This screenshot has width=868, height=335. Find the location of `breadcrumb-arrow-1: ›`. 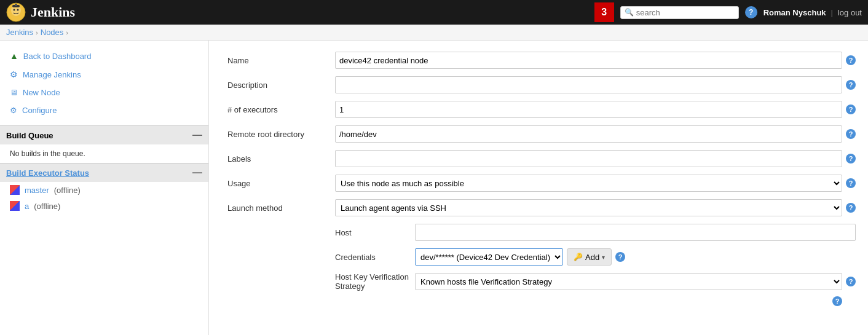

breadcrumb-arrow-1: › is located at coordinates (37, 33).